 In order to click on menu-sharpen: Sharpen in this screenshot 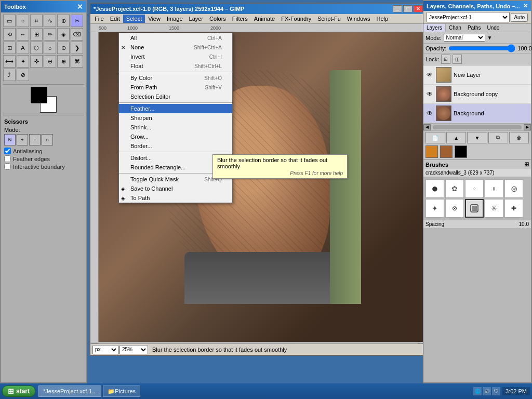, I will do `click(176, 118)`.